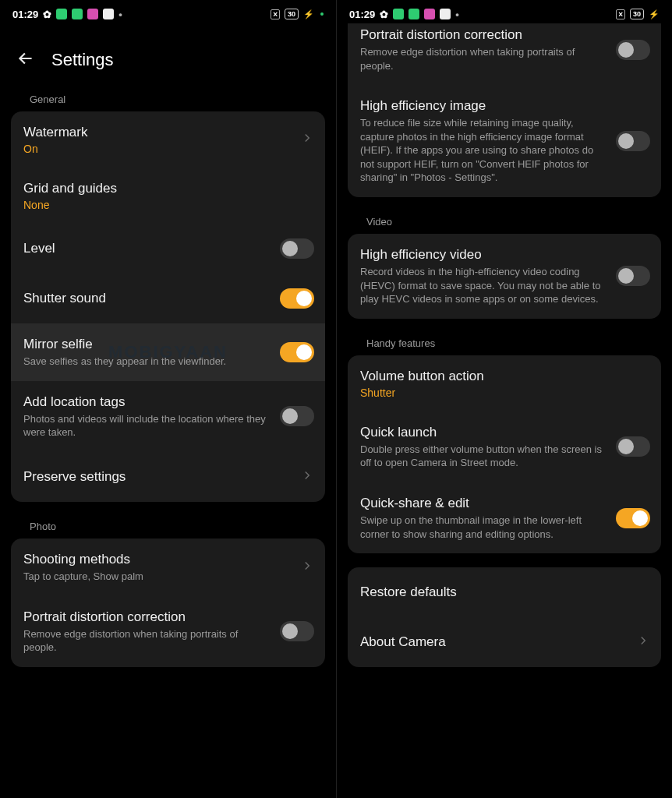  I want to click on quicklaunch-sub: Double press either volume button when t…, so click(484, 457).